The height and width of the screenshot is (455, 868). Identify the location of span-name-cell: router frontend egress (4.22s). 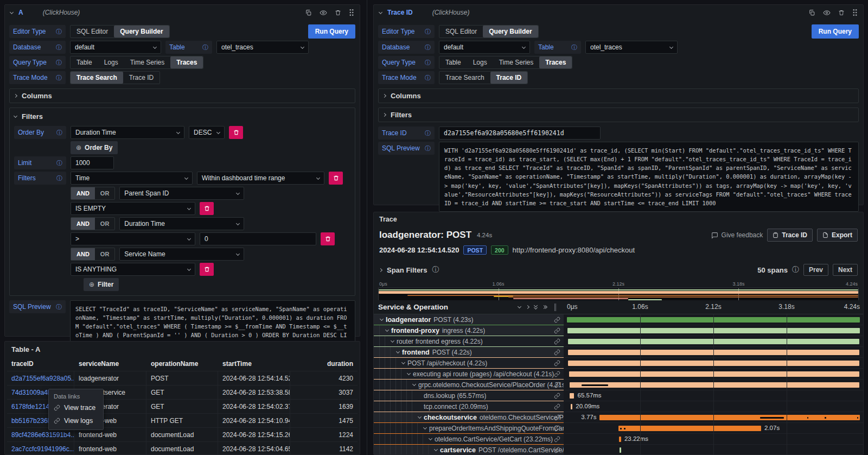
(469, 342).